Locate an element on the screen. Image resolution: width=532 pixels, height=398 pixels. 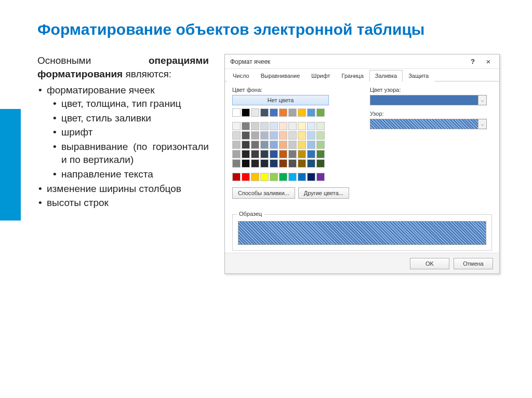
intro-prefix: Основными is located at coordinates (93, 60).